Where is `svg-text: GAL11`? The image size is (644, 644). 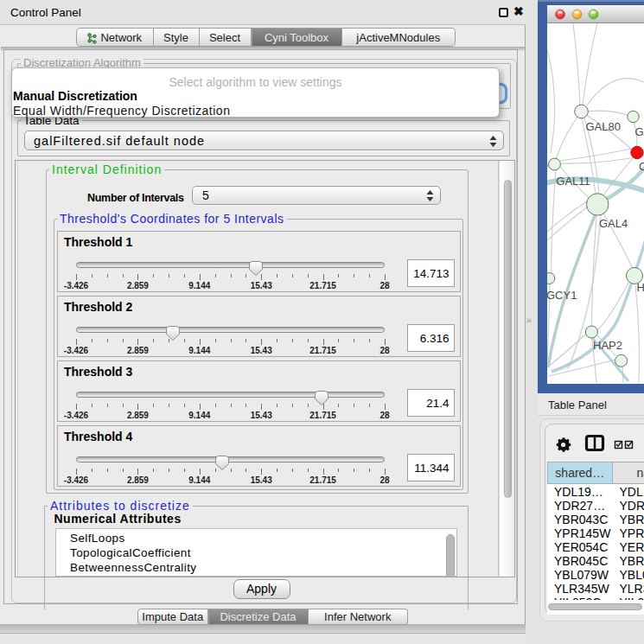 svg-text: GAL11 is located at coordinates (573, 182).